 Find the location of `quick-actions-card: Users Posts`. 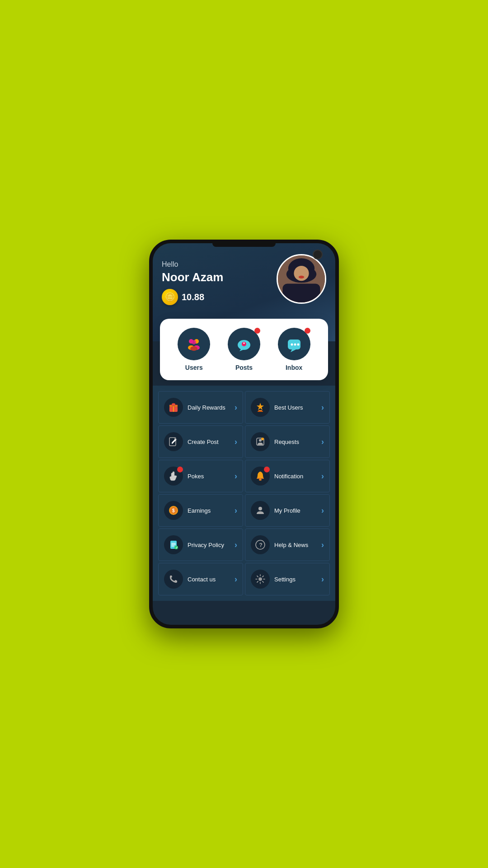

quick-actions-card: Users Posts is located at coordinates (244, 349).